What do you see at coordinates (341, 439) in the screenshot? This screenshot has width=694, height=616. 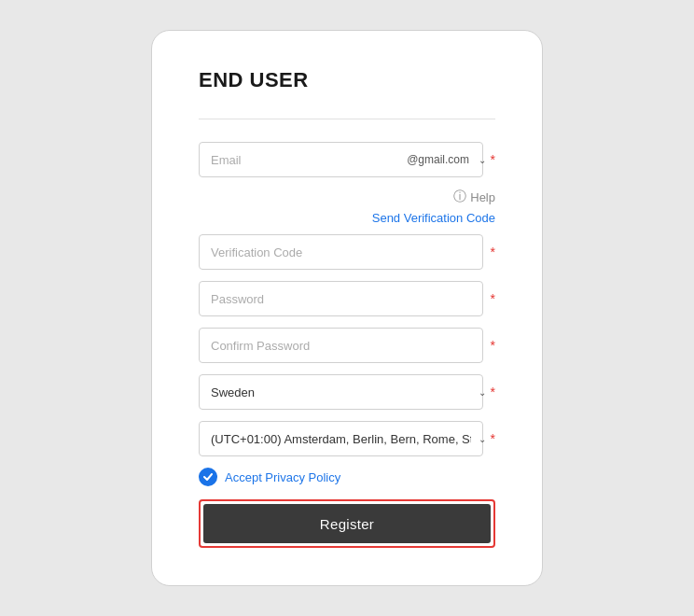 I see `timezone-select: (UTC+01:00) Amsterdam, Berlin, Bern, Rom…` at bounding box center [341, 439].